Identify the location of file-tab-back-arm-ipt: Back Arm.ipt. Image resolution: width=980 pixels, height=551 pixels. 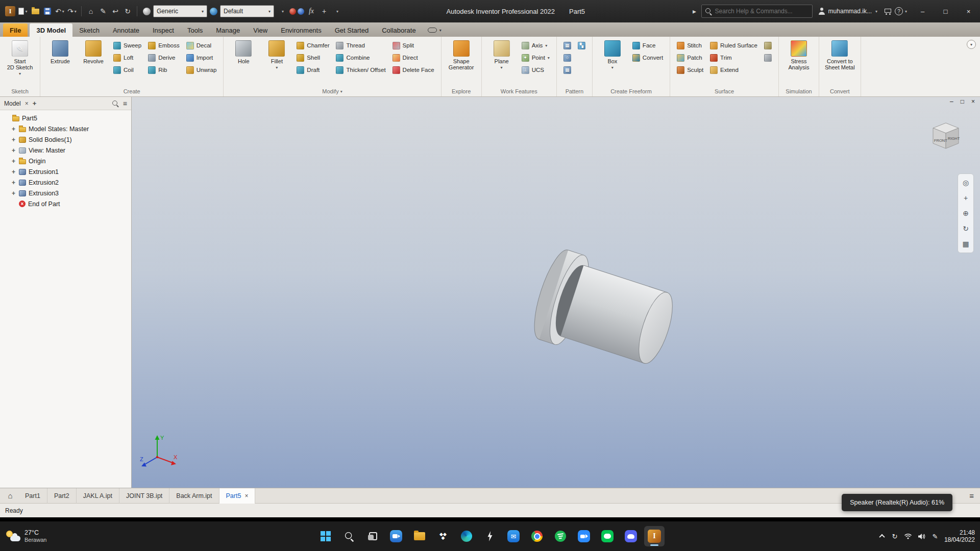
(194, 496).